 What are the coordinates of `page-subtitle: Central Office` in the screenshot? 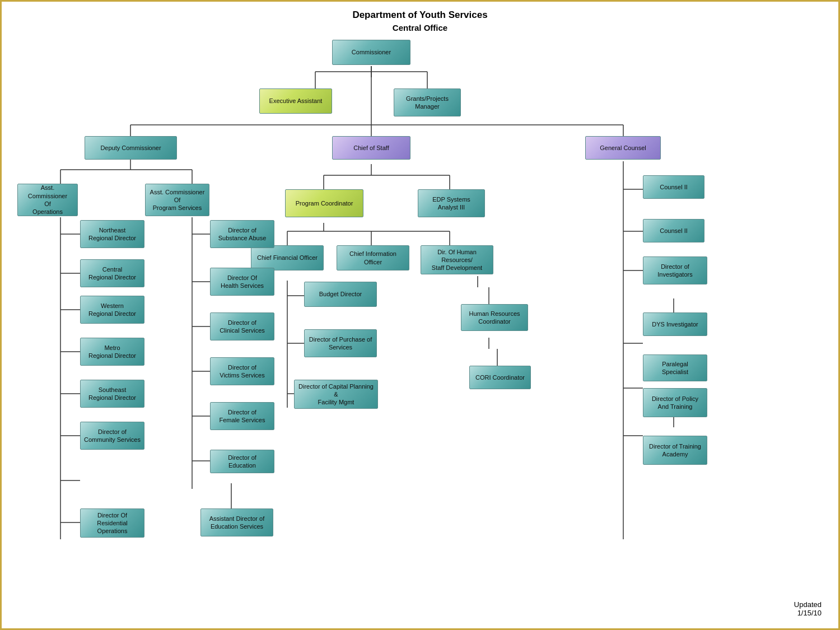 It's located at (420, 28).